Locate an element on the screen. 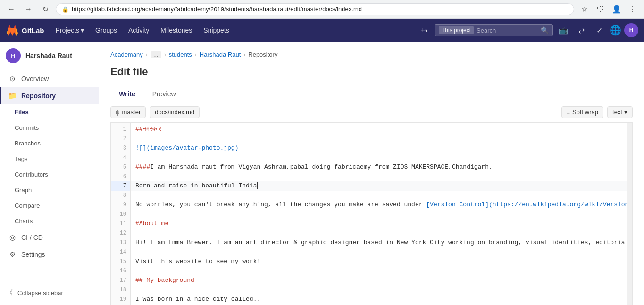 This screenshot has height=305, width=644. sidebar-item-tags: Tags is located at coordinates (49, 159).